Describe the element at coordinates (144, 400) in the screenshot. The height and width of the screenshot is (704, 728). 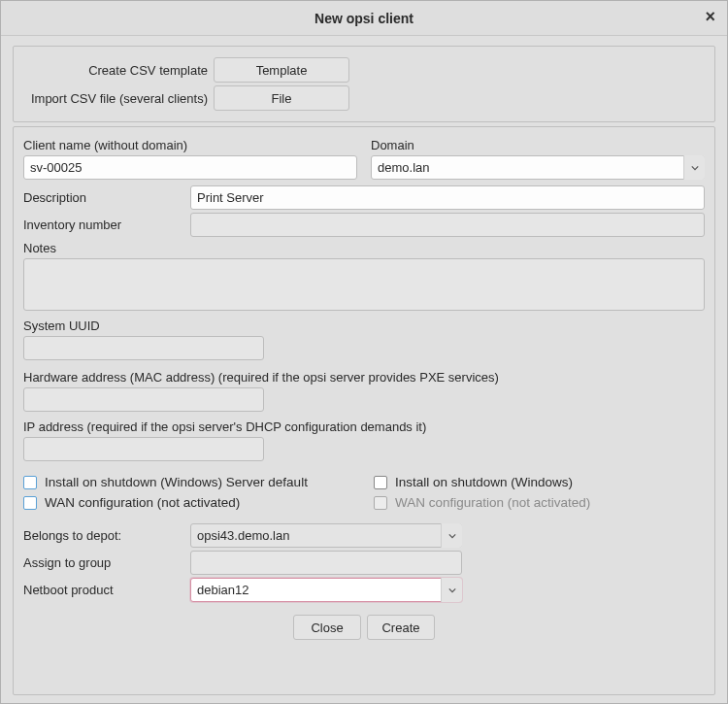
I see `mac-input` at that location.